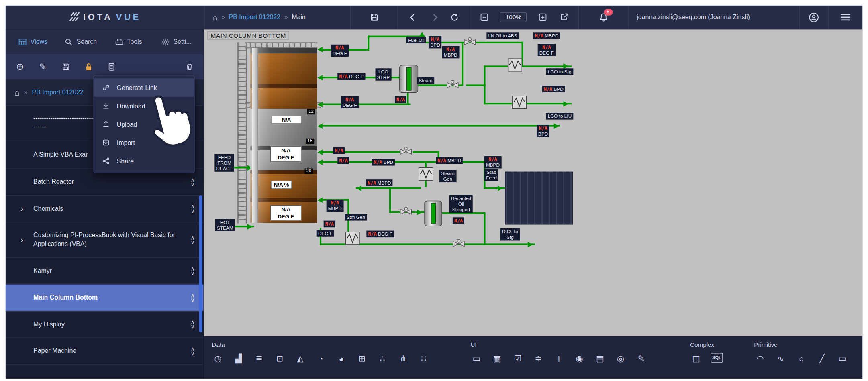 The height and width of the screenshot is (381, 868). Describe the element at coordinates (144, 106) in the screenshot. I see `menu-item-download: Download` at that location.